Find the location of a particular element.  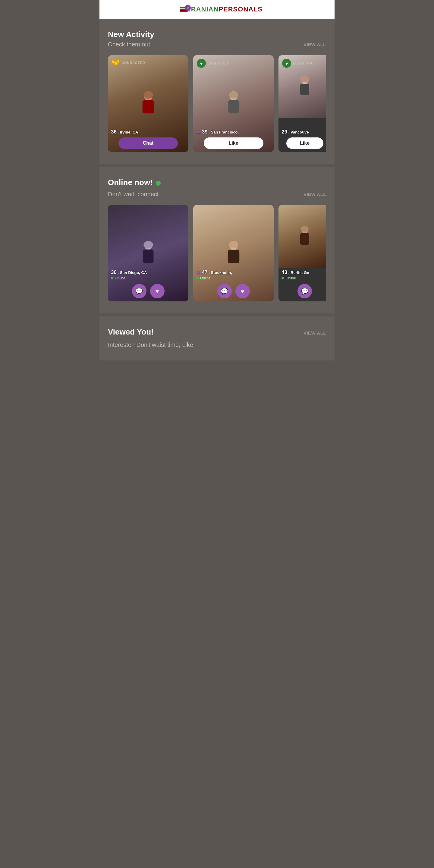

activity-card-1-action: Chat is located at coordinates (148, 143).